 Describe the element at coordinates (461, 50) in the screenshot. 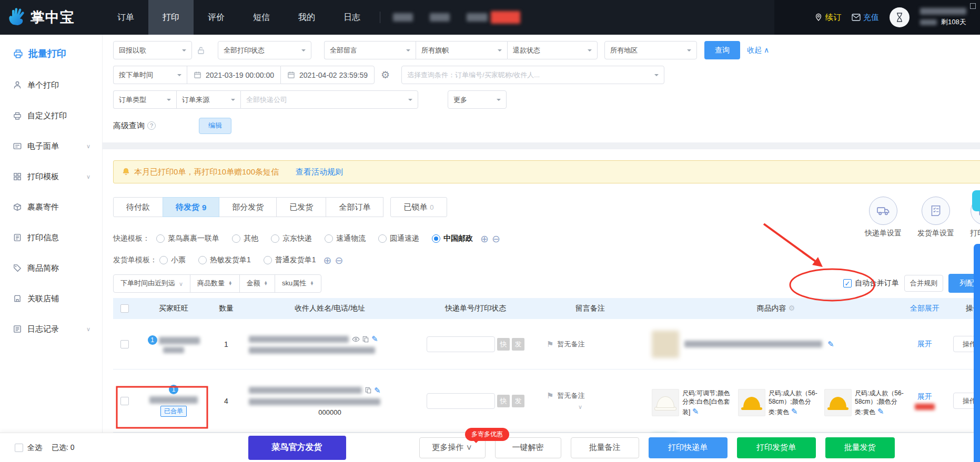

I see `flag-select: 所有旗帜` at that location.